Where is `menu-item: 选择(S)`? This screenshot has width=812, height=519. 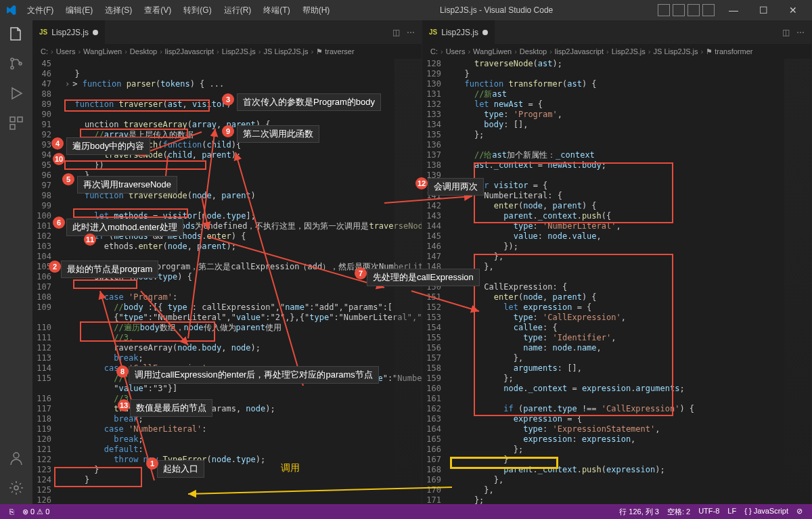
menu-item: 选择(S) is located at coordinates (118, 11).